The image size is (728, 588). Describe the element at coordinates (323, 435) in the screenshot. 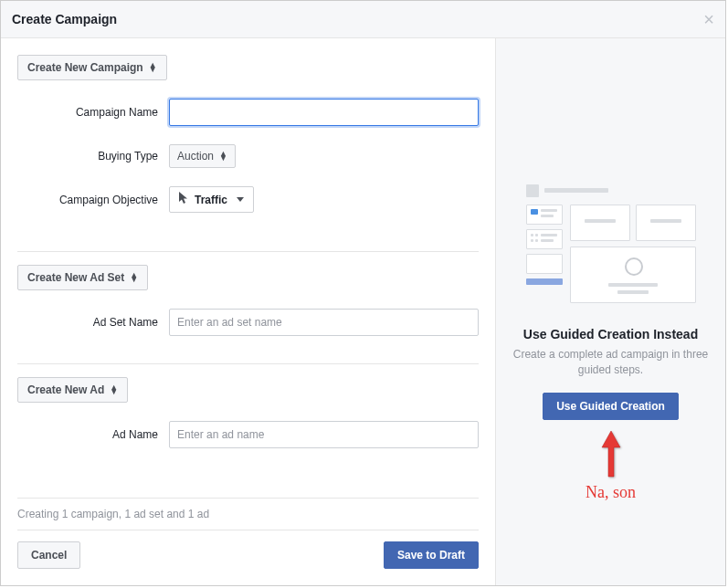

I see `ad-name-input` at that location.